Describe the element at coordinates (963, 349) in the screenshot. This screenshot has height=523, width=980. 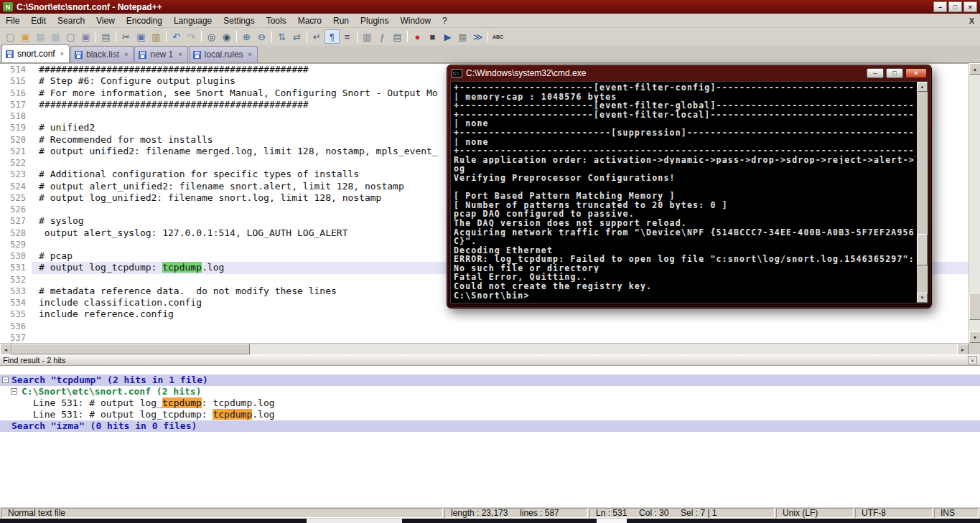
I see `scroll-right-icon: ►` at that location.